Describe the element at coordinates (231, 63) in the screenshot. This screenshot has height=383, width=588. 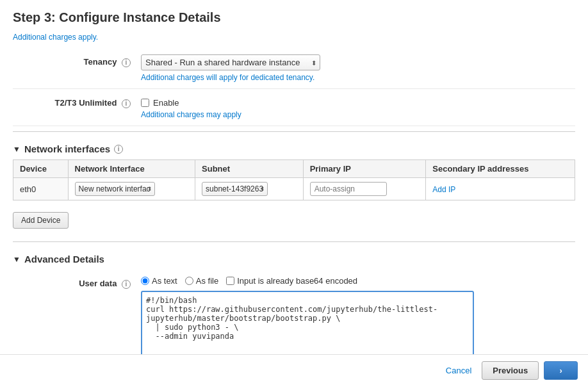
I see `tenancy-select-wrapper: Shared - Run a shared hardware instance` at that location.